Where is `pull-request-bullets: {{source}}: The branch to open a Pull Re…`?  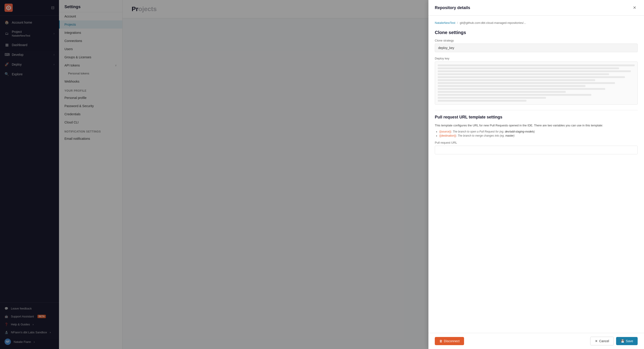
pull-request-bullets: {{source}}: The branch to open a Pull Re… is located at coordinates (536, 134).